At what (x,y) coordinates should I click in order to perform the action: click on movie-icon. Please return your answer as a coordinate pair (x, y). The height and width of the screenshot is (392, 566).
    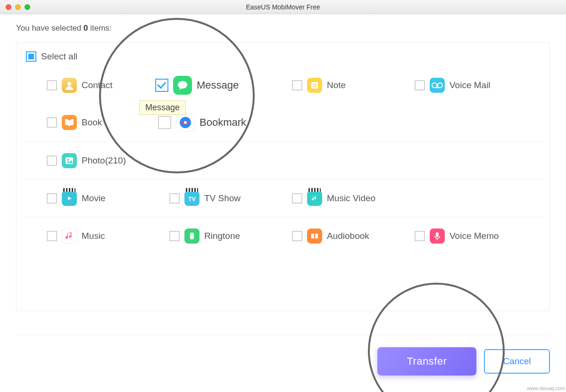
    Looking at the image, I should click on (69, 198).